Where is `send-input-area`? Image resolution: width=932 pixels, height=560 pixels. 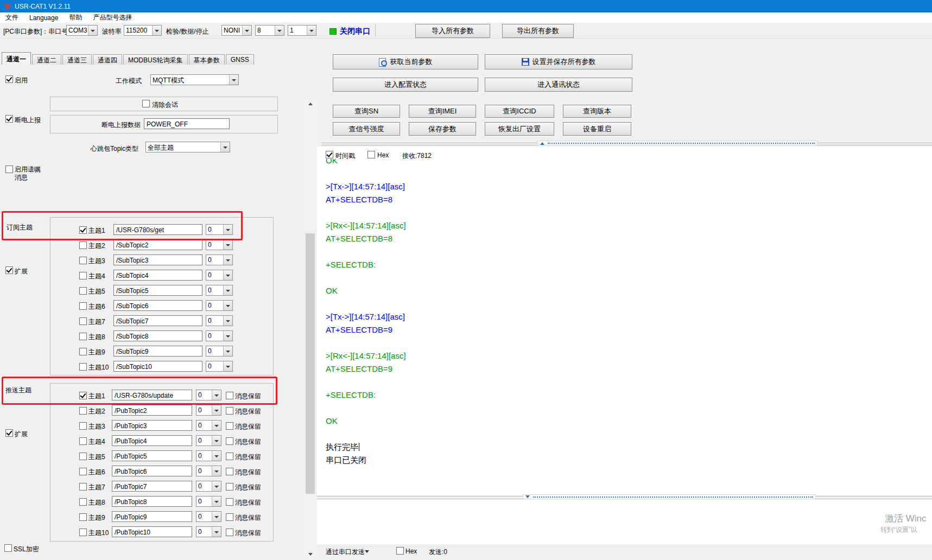
send-input-area is located at coordinates (624, 522).